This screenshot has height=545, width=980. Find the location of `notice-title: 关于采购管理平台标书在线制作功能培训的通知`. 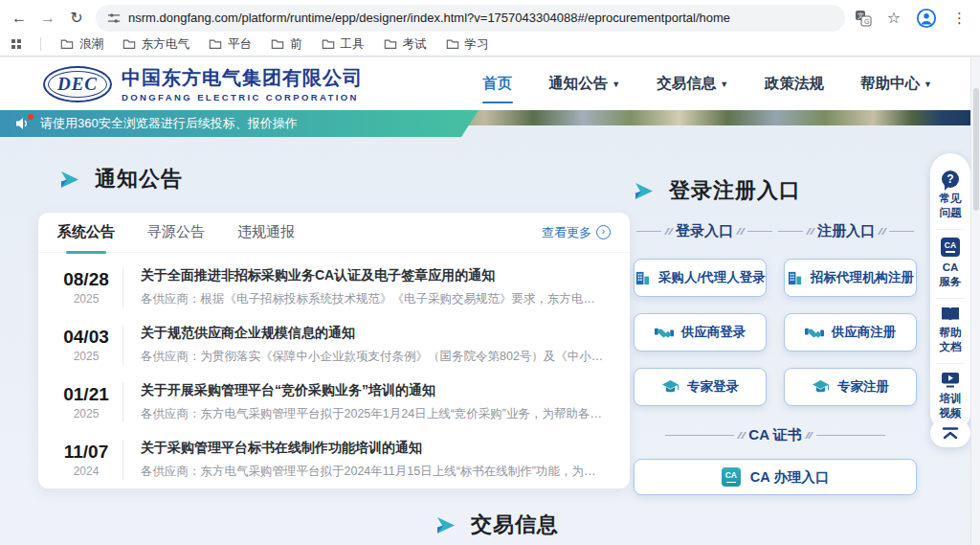

notice-title: 关于采购管理平台标书在线制作功能培训的通知 is located at coordinates (373, 448).